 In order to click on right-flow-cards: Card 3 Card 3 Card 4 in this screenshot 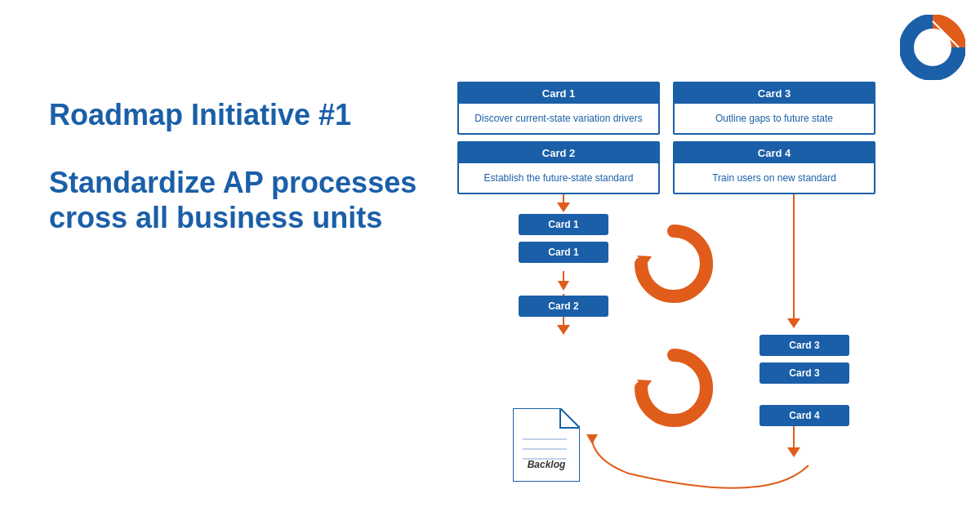, I will do `click(804, 382)`.